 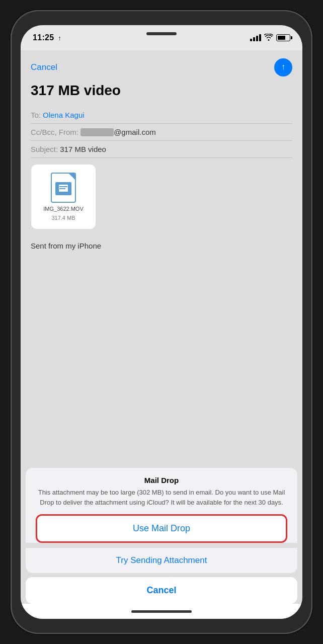 What do you see at coordinates (97, 132) in the screenshot?
I see `from-email-blurred` at bounding box center [97, 132].